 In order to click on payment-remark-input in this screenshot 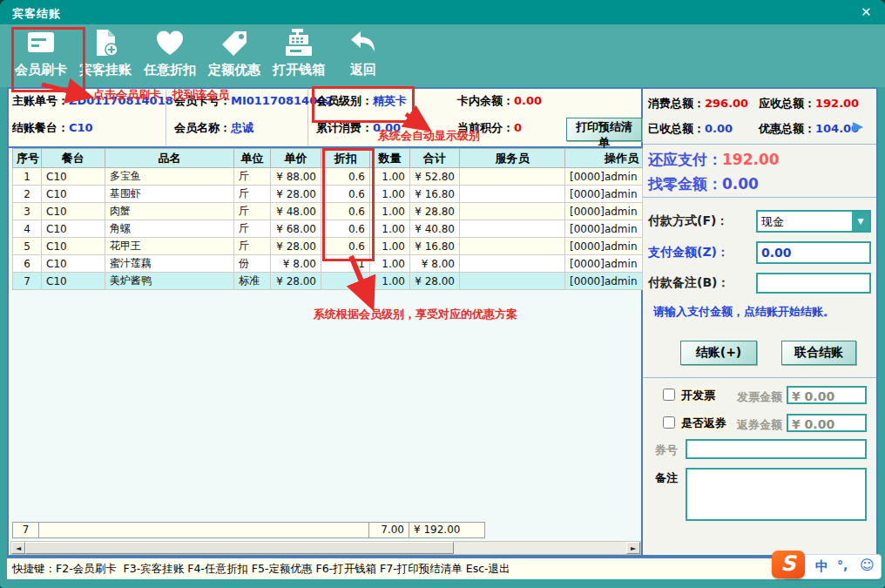, I will do `click(814, 283)`.